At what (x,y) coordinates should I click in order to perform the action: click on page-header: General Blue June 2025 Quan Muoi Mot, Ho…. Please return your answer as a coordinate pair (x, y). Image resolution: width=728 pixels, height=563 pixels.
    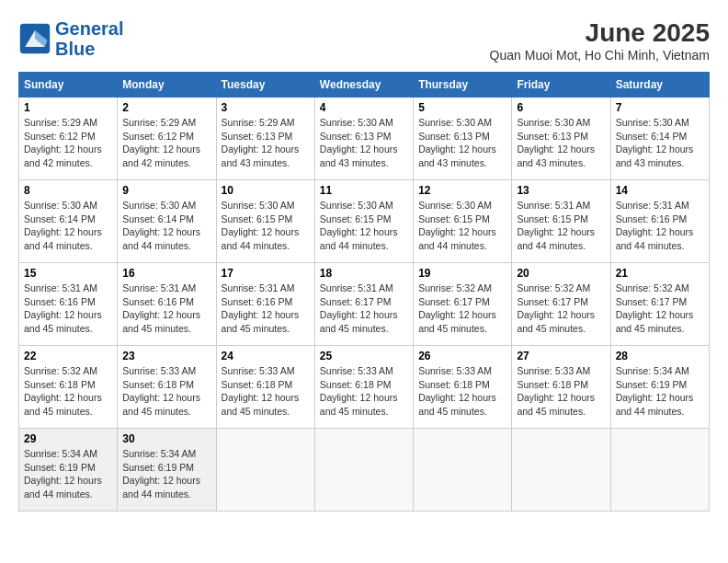
    Looking at the image, I should click on (364, 40).